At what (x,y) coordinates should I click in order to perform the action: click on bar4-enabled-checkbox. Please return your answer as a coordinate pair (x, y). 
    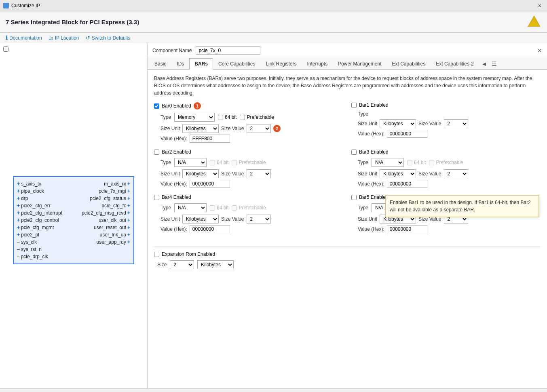
    Looking at the image, I should click on (157, 197).